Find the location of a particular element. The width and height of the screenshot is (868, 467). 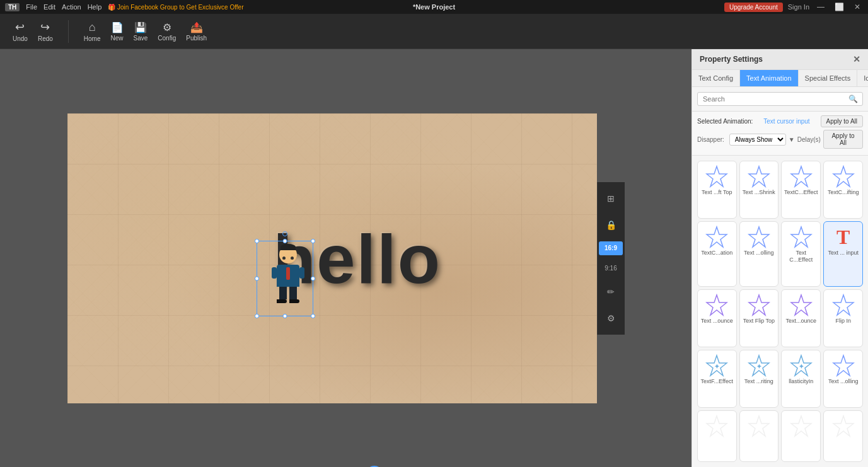

tab-special-effects: Special Effects is located at coordinates (828, 78).